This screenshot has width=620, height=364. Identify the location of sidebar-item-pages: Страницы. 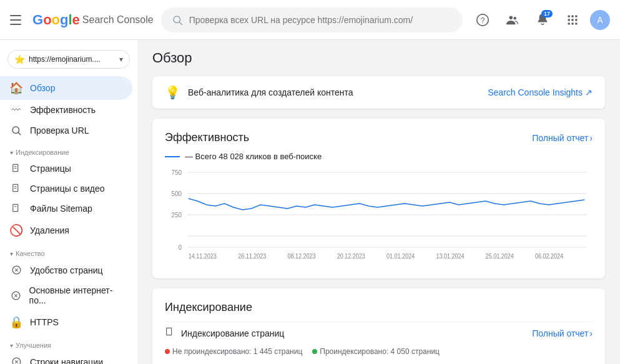
(66, 169).